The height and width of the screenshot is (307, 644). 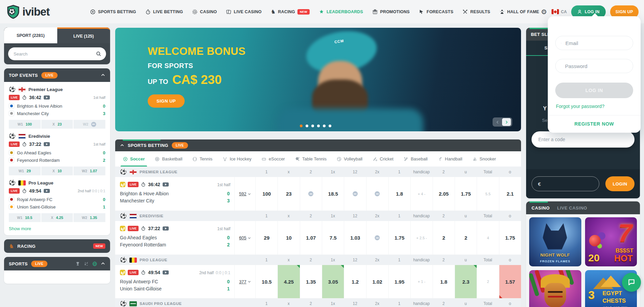 I want to click on odd-x: X23, so click(x=57, y=124).